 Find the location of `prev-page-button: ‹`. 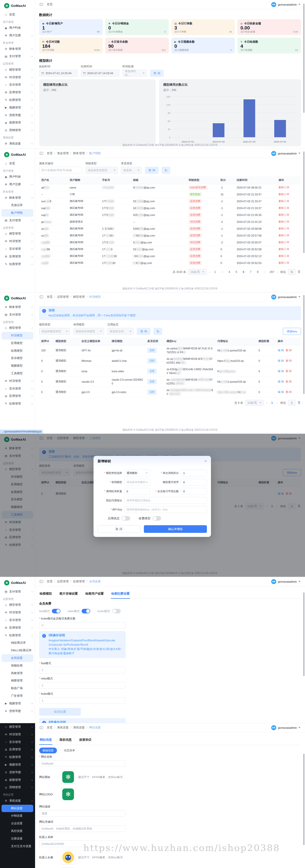

prev-page-button: ‹ is located at coordinates (267, 403).